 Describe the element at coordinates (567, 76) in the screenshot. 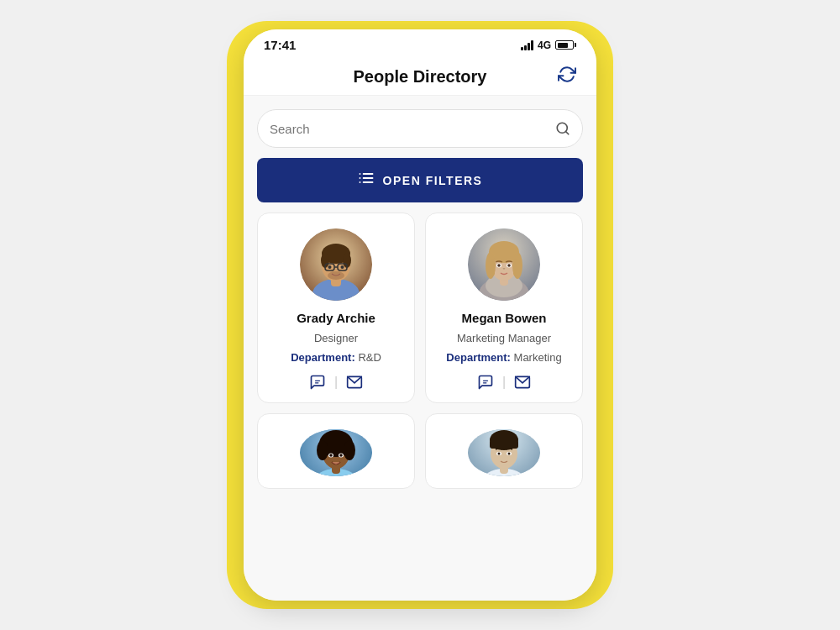

I see `refresh-button` at that location.